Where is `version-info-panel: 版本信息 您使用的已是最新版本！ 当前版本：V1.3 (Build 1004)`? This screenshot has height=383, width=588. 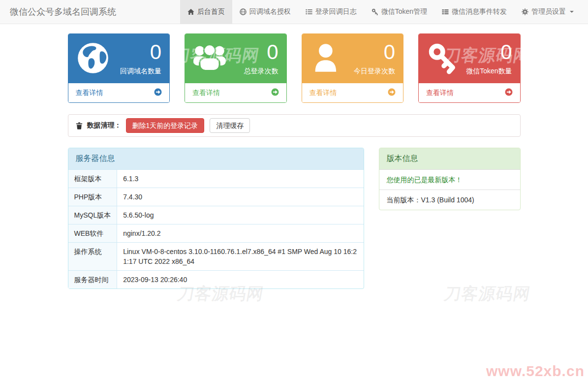
version-info-panel: 版本信息 您使用的已是最新版本！ 当前版本：V1.3 (Build 1004) is located at coordinates (450, 179).